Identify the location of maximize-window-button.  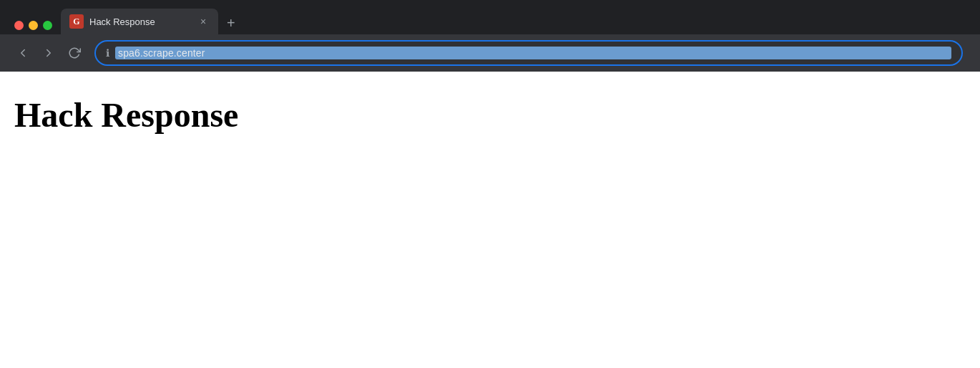
(47, 26).